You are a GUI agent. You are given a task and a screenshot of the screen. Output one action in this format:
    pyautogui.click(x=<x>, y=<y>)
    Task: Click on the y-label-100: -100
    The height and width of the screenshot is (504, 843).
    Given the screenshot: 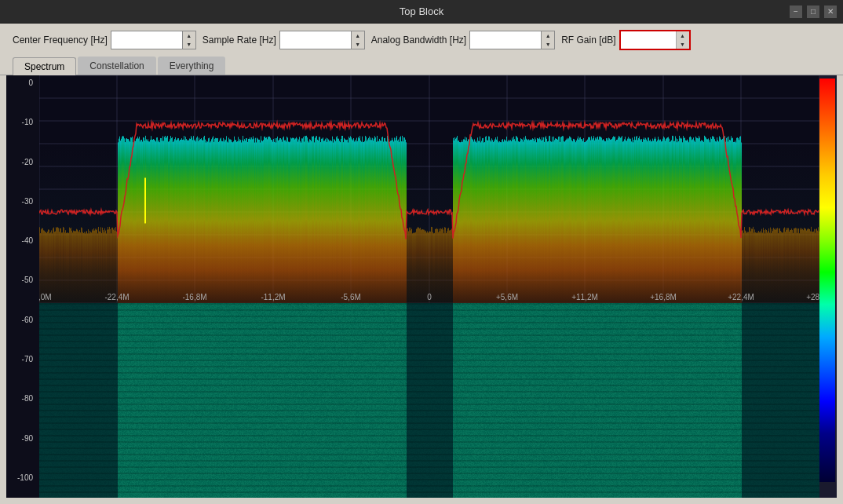 What is the action you would take?
    pyautogui.click(x=23, y=477)
    